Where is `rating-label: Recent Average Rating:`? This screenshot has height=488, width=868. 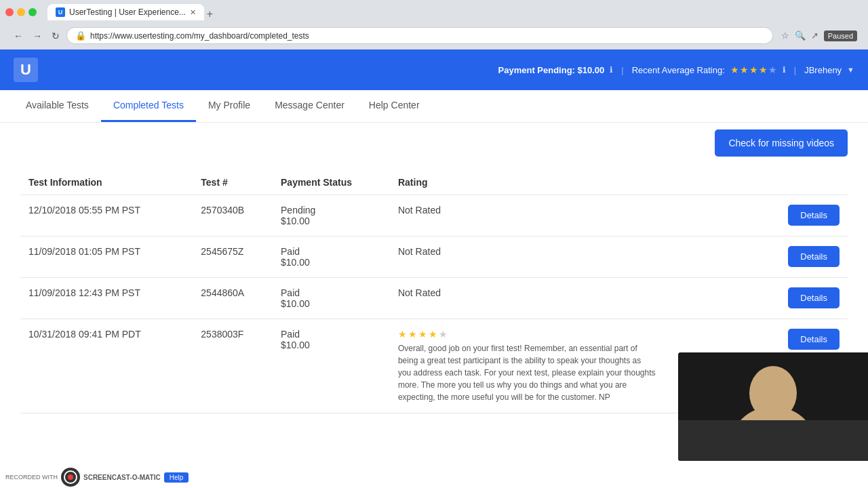 rating-label: Recent Average Rating: is located at coordinates (678, 70).